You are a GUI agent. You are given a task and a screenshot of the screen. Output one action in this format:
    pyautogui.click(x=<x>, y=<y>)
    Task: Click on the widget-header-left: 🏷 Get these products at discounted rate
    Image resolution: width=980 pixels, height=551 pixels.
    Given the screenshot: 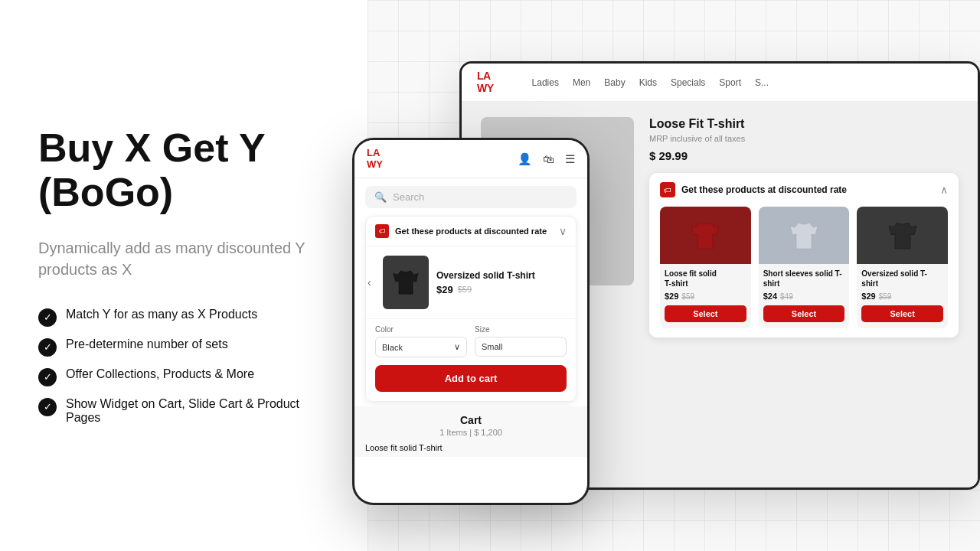 What is the action you would take?
    pyautogui.click(x=753, y=190)
    